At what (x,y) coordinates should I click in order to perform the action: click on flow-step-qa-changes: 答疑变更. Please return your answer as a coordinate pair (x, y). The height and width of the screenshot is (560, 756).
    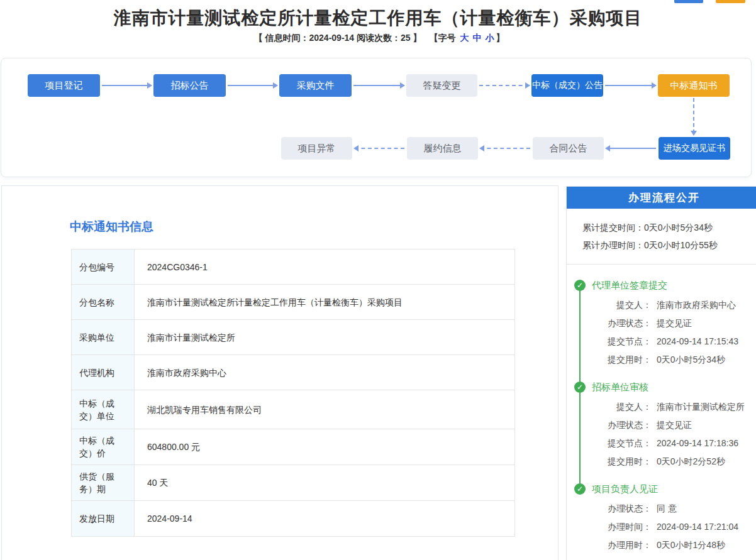
    Looking at the image, I should click on (442, 85).